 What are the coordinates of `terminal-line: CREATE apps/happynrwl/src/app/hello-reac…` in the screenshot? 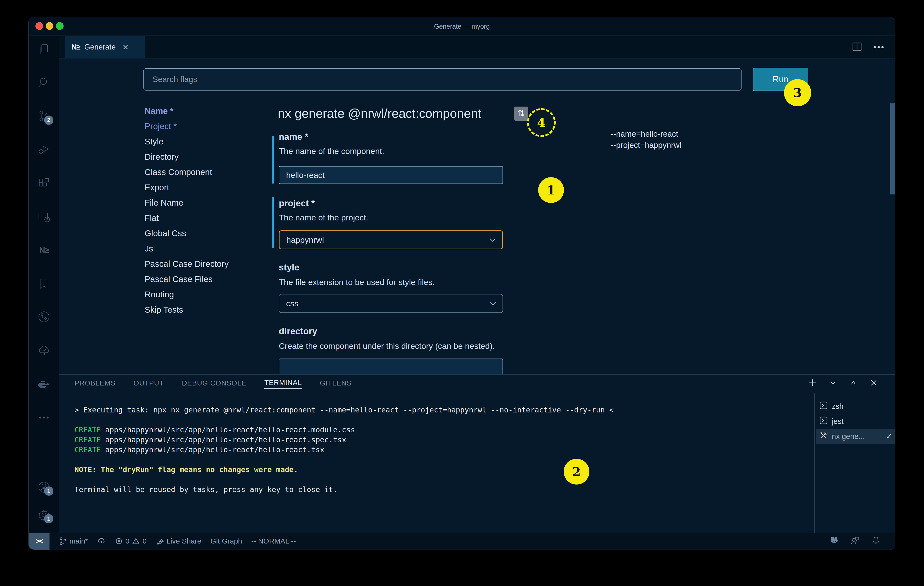 It's located at (344, 450).